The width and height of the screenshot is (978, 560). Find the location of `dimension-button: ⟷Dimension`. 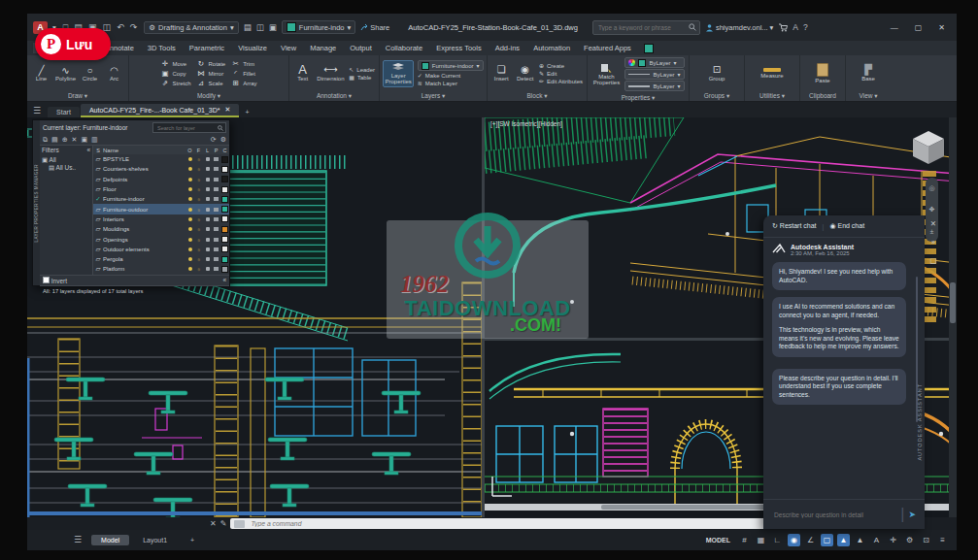

dimension-button: ⟷Dimension is located at coordinates (330, 74).